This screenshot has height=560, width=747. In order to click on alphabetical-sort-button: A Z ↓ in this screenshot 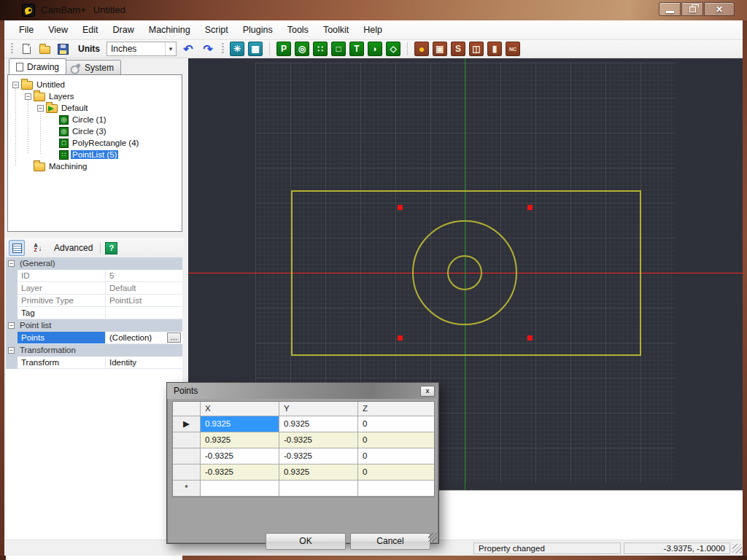, I will do `click(38, 248)`.